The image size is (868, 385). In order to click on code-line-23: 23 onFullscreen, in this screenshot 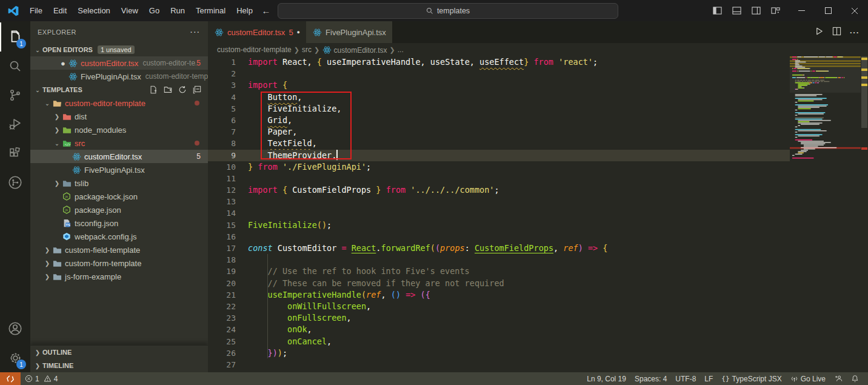, I will do `click(499, 318)`.